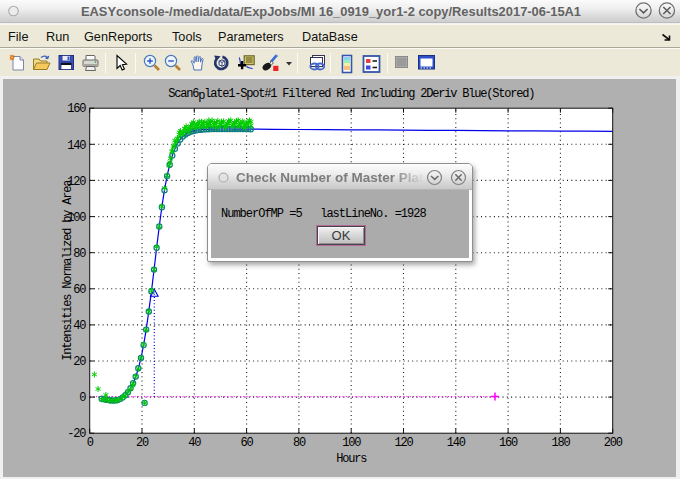  I want to click on svg-text: 40, so click(194, 443).